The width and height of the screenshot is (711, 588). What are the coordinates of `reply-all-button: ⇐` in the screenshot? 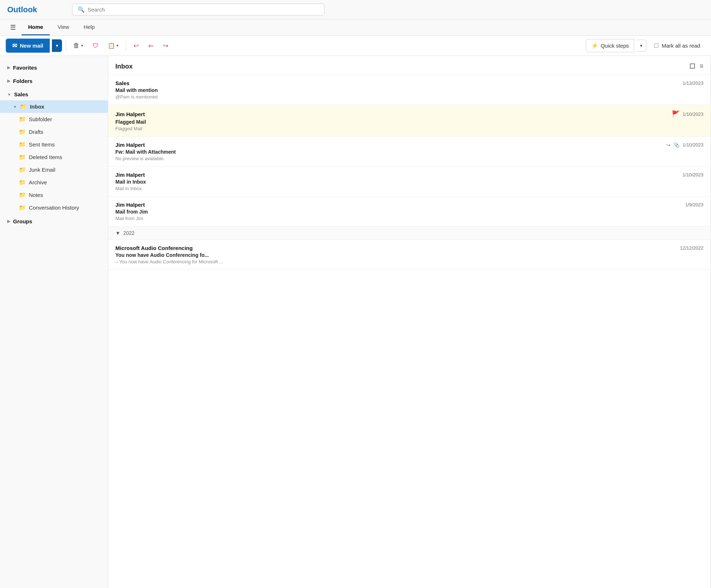 It's located at (151, 46).